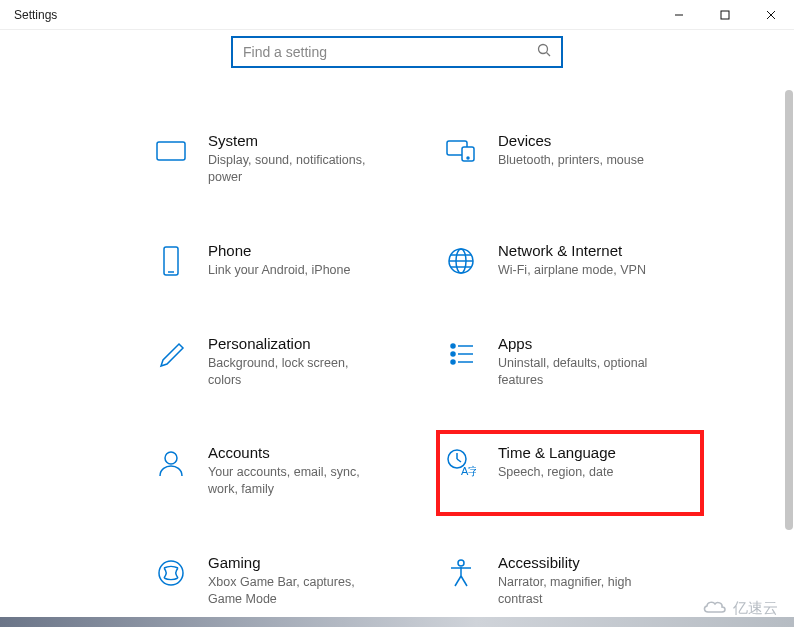 The image size is (794, 627). I want to click on minimize-button, so click(679, 14).